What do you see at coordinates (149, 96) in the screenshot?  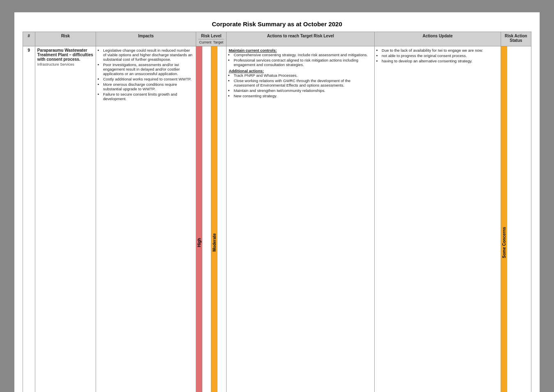 I see `impact-item: Failure to secure consent limits growth …` at bounding box center [149, 96].